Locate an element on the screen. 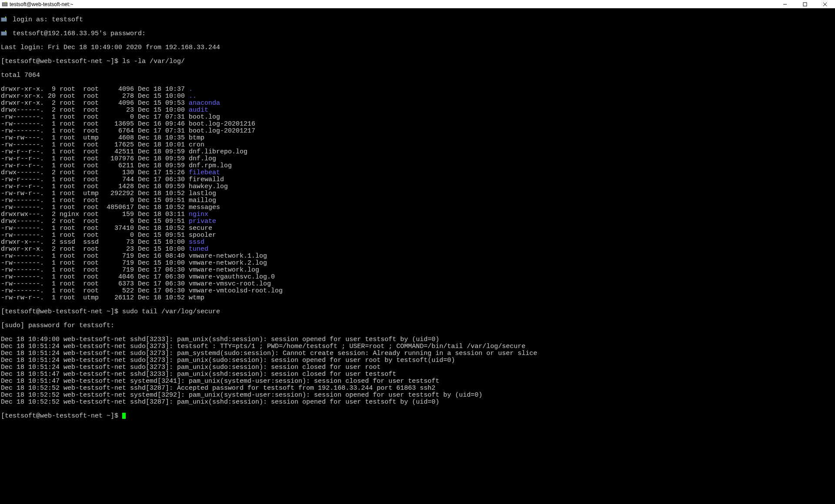 The height and width of the screenshot is (504, 835). ls-row-attrs: -rw-------. 1 root root 13695 Dec 16 09:… is located at coordinates (95, 124).